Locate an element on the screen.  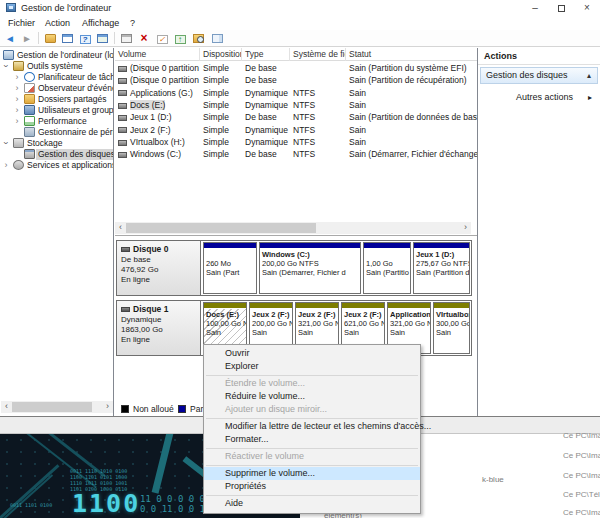
menu-item-explorer: Explorer is located at coordinates (312, 366).